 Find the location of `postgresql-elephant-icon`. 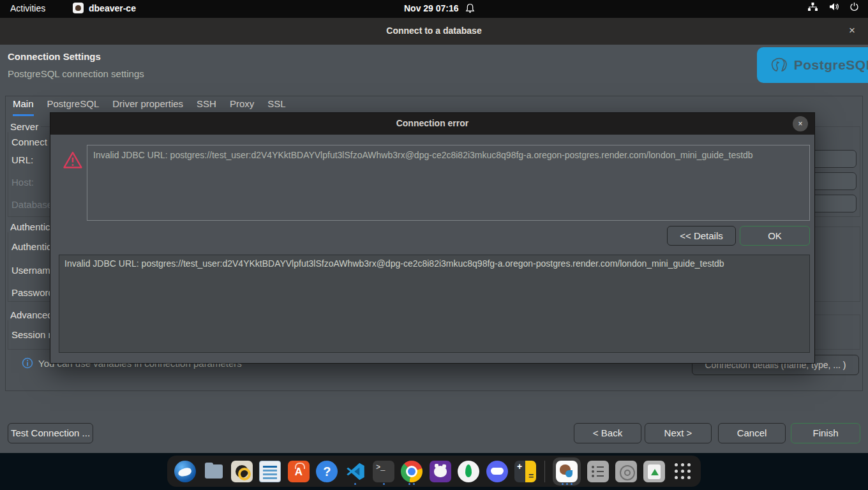

postgresql-elephant-icon is located at coordinates (779, 65).